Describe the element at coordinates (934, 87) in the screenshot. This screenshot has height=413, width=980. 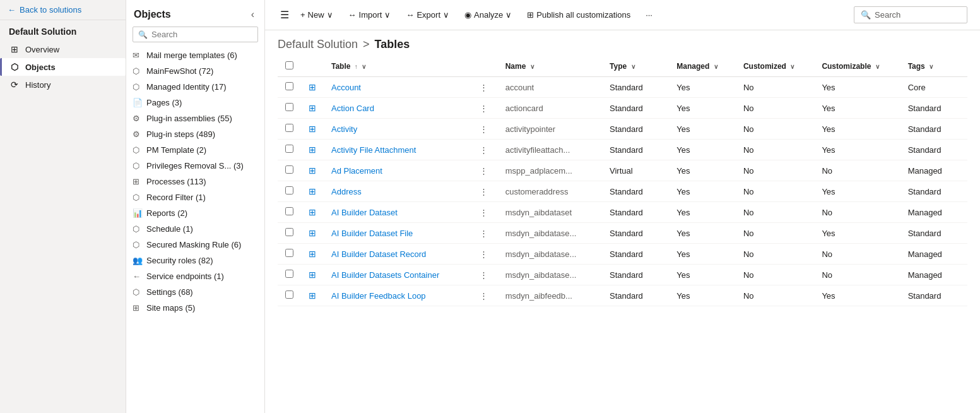
I see `row-tags-cell: Core` at that location.